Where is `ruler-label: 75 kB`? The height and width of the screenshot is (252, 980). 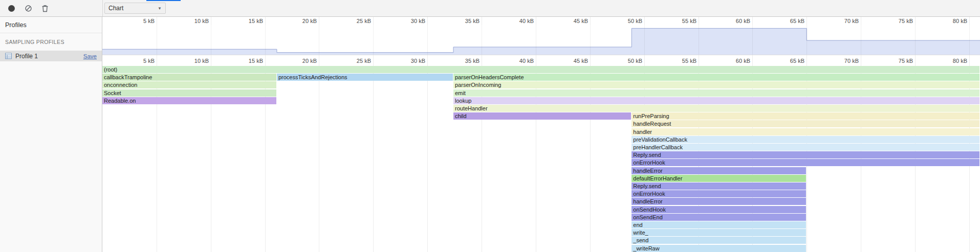
ruler-label: 75 kB is located at coordinates (898, 21).